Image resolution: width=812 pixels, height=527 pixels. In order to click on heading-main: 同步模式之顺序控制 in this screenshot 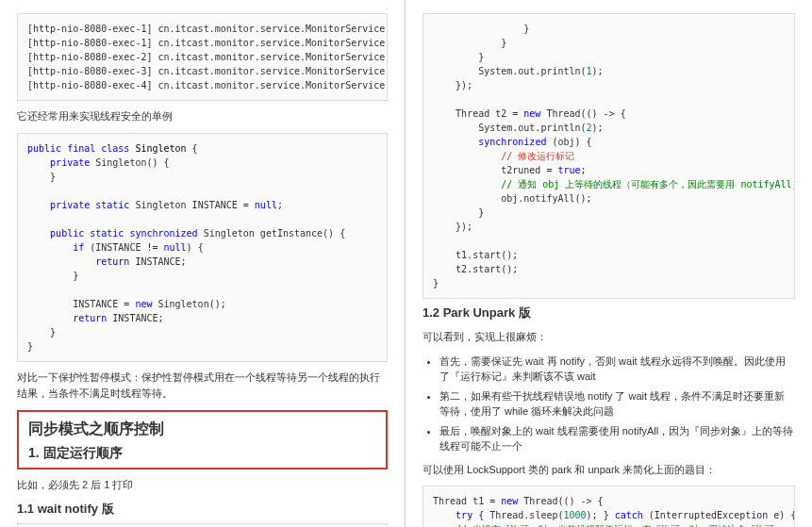, I will do `click(202, 430)`.